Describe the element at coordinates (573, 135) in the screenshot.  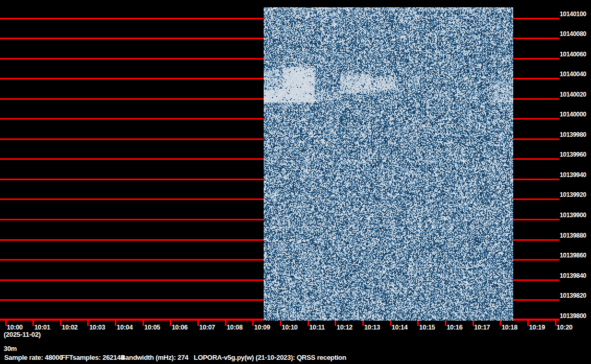
I see `freq-tick-label: 10139980` at that location.